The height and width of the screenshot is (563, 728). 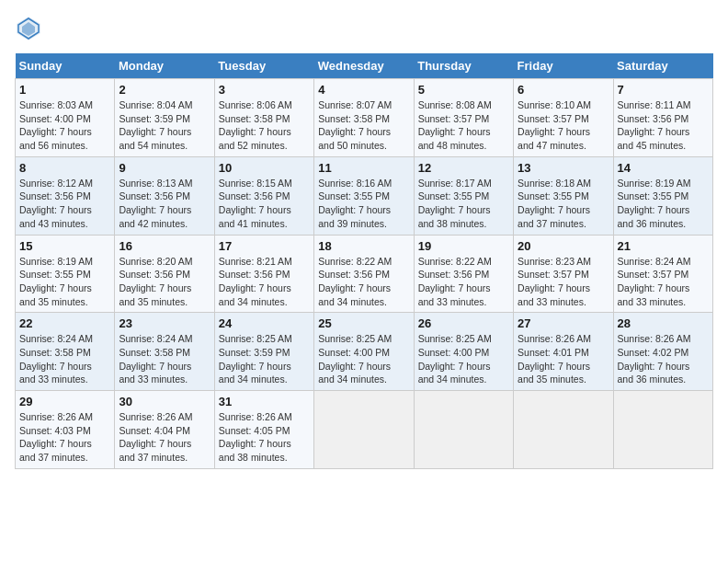 I want to click on day-number: 30, so click(x=164, y=401).